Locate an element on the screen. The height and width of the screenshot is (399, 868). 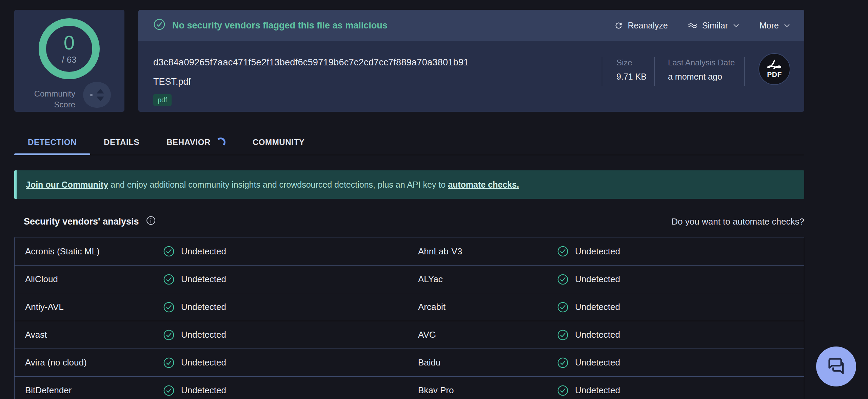
last-analysis-block: Last Analysis Date a moment ago is located at coordinates (701, 70).